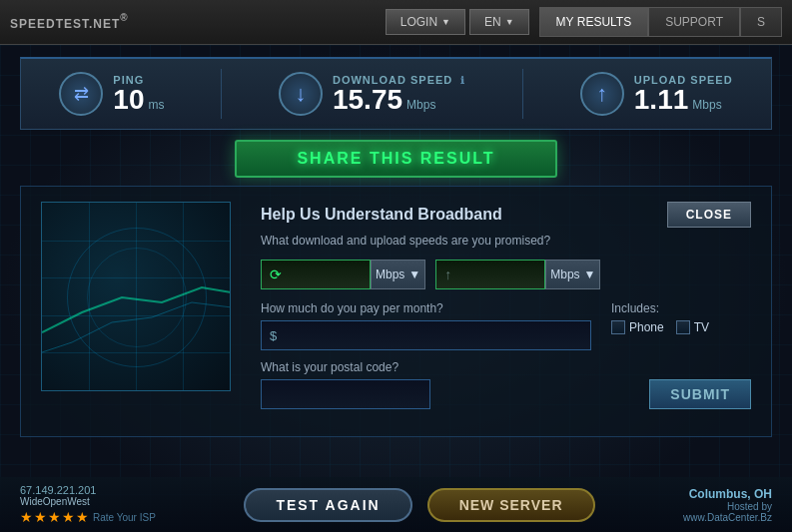 Image resolution: width=792 pixels, height=532 pixels. What do you see at coordinates (700, 394) in the screenshot?
I see `submit-label: SUBMIT` at bounding box center [700, 394].